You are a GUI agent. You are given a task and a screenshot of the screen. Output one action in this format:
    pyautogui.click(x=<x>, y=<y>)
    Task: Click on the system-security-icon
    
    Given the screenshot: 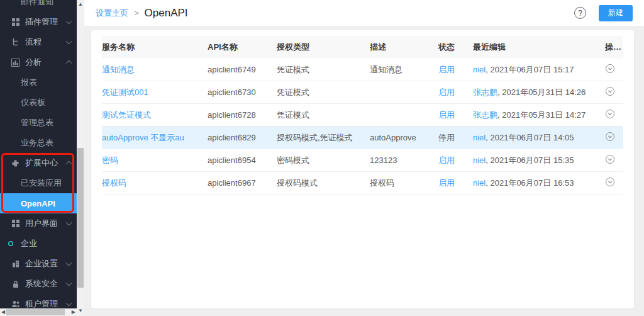 What is the action you would take?
    pyautogui.click(x=15, y=285)
    